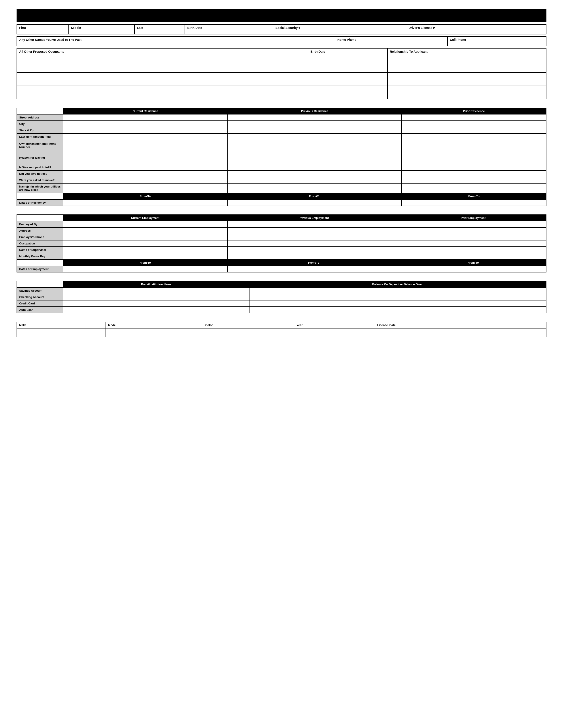 This screenshot has width=563, height=728. Describe the element at coordinates (40, 256) in the screenshot. I see `label-monthly-gross-pay: Monthly Gross Pay` at that location.